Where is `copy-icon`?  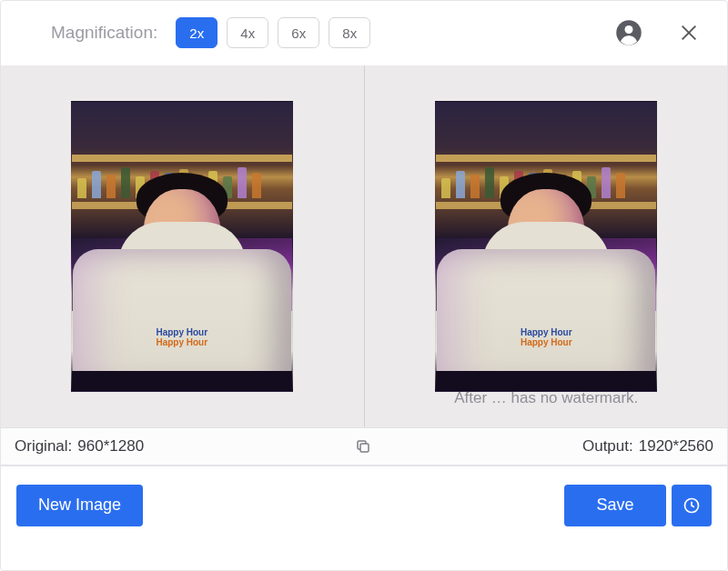
copy-icon is located at coordinates (363, 446).